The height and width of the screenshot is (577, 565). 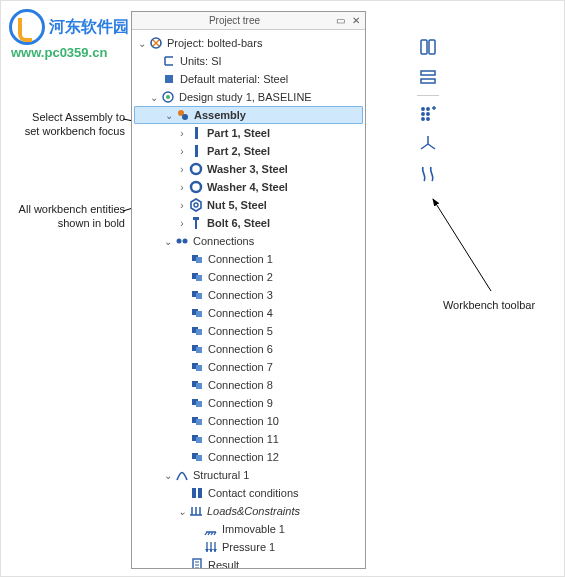 I want to click on tree-label: Default material: Steel, so click(x=234, y=79).